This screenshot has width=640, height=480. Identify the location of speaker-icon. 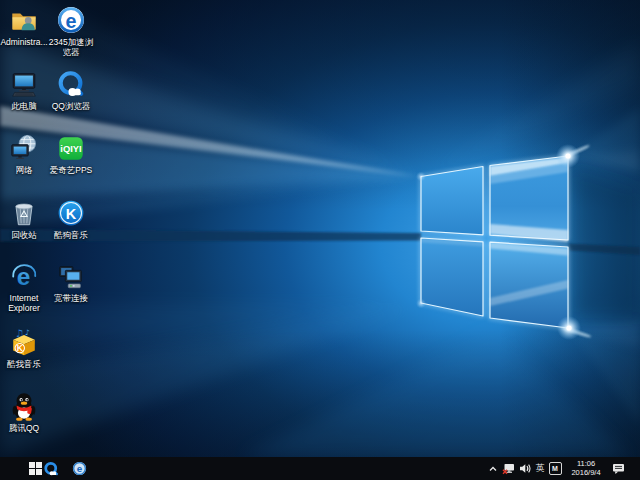
(526, 468).